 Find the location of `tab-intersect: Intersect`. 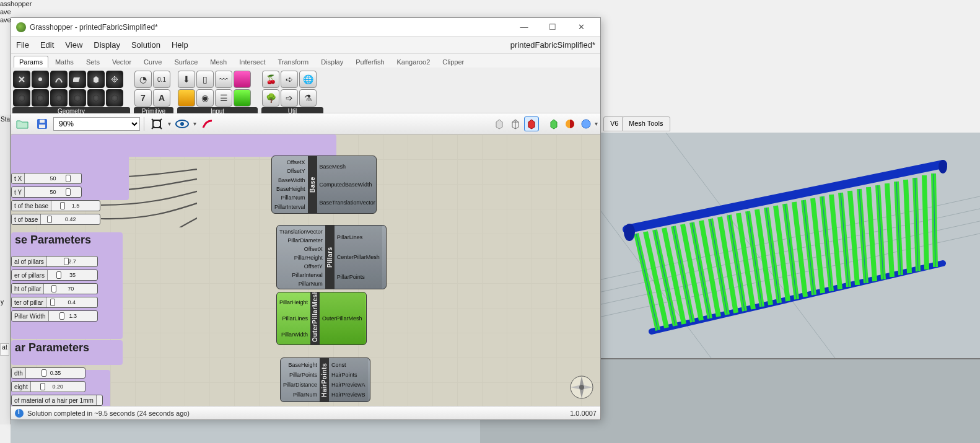

tab-intersect: Intersect is located at coordinates (252, 62).